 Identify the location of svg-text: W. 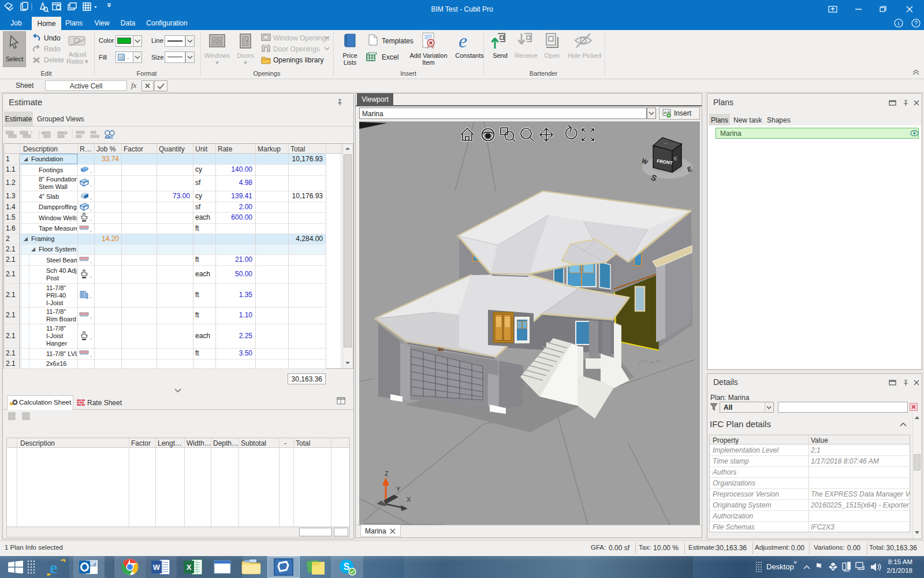
(157, 568).